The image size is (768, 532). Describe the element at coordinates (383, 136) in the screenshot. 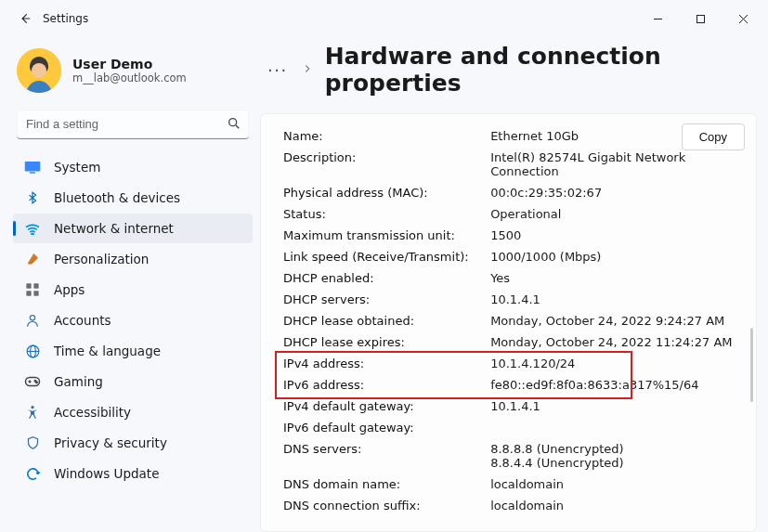

I see `property-key: Name:` at that location.